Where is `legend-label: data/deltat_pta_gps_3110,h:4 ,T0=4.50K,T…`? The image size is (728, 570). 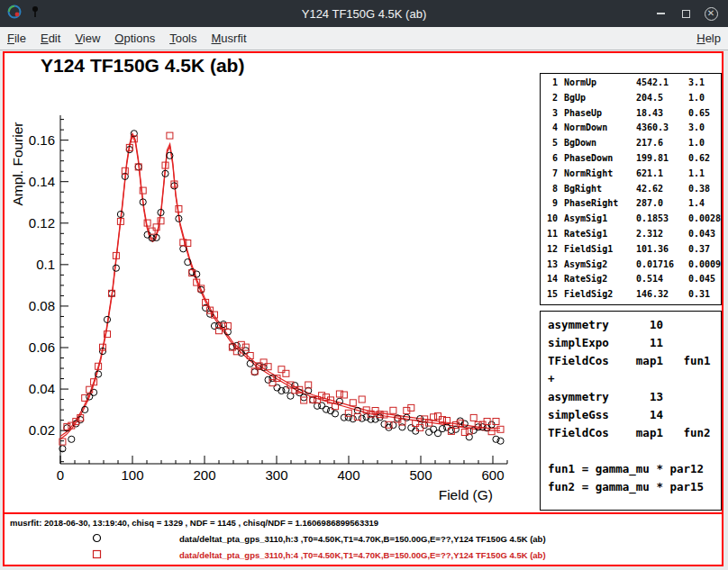 legend-label: data/deltat_pta_gps_3110,h:4 ,T0=4.50K,T… is located at coordinates (362, 555).